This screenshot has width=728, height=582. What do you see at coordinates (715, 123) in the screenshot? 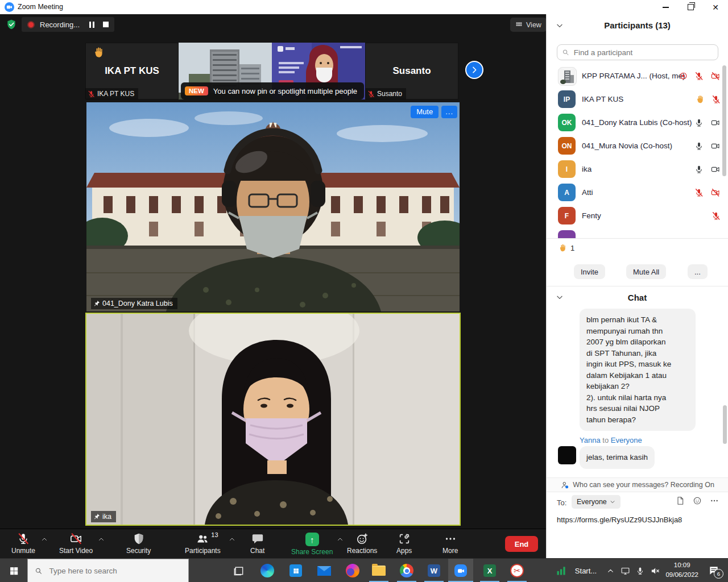
I see `camera-icon` at bounding box center [715, 123].